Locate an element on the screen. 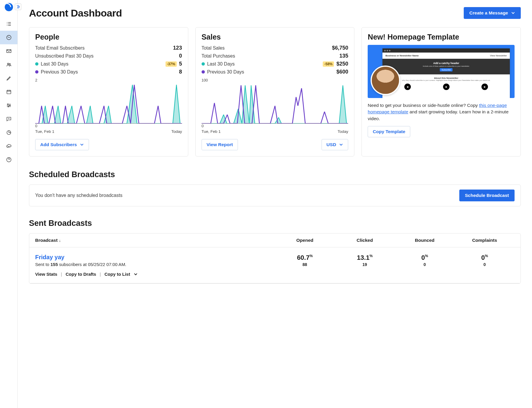  nav-help is located at coordinates (9, 160).